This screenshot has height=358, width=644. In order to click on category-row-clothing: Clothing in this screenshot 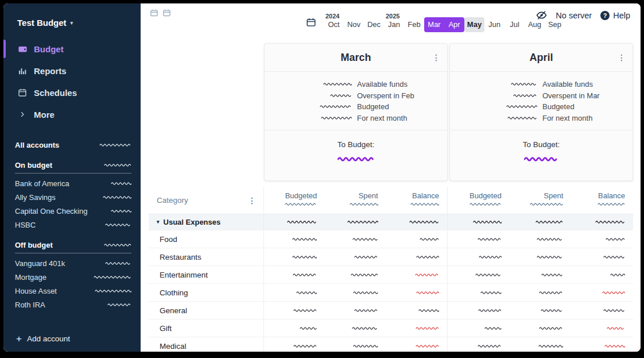, I will do `click(391, 293)`.